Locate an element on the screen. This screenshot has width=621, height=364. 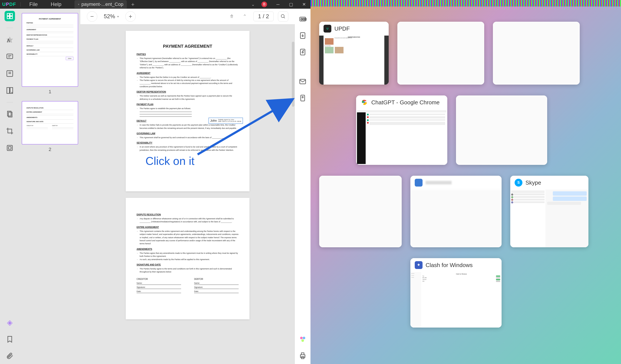
thumb-page-number-1: 1 is located at coordinates (50, 92).